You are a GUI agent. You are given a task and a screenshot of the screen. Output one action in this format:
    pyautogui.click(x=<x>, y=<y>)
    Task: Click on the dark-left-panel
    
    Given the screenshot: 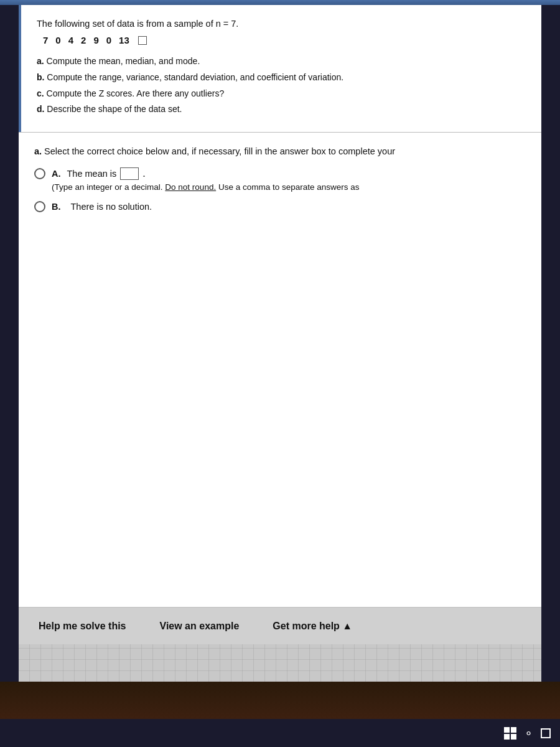 What is the action you would take?
    pyautogui.click(x=9, y=344)
    